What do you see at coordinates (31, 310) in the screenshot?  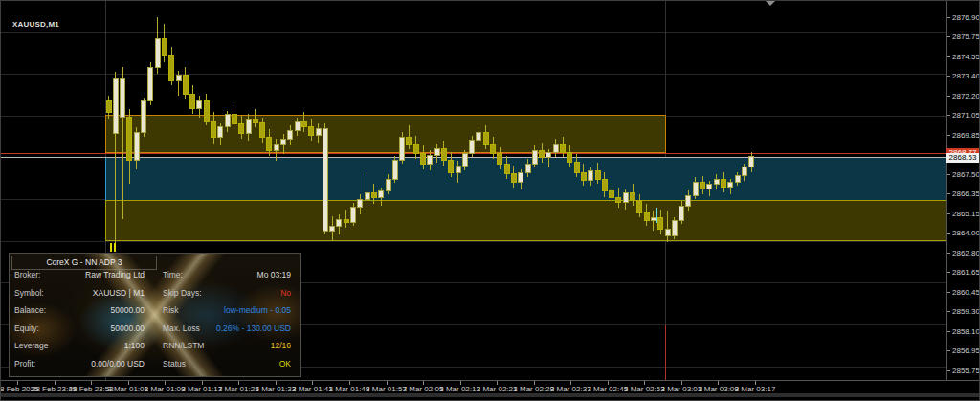 I see `ea-row-label: Balance:` at bounding box center [31, 310].